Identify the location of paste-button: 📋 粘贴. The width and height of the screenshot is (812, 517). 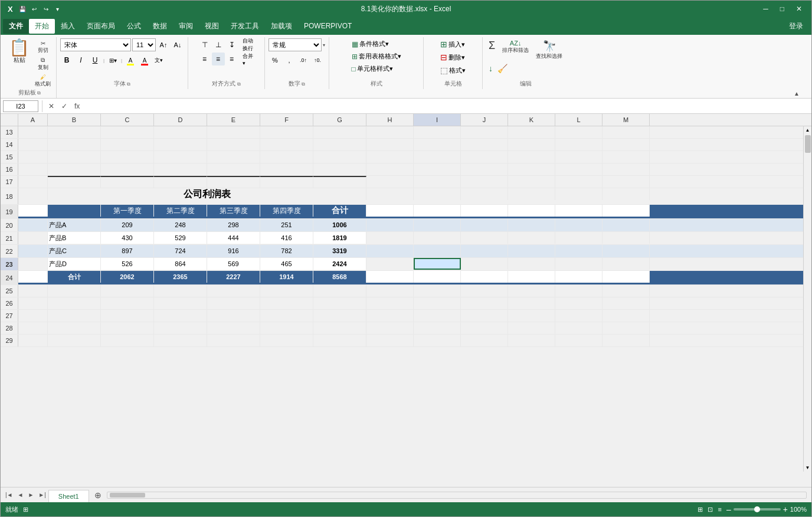
(19, 52).